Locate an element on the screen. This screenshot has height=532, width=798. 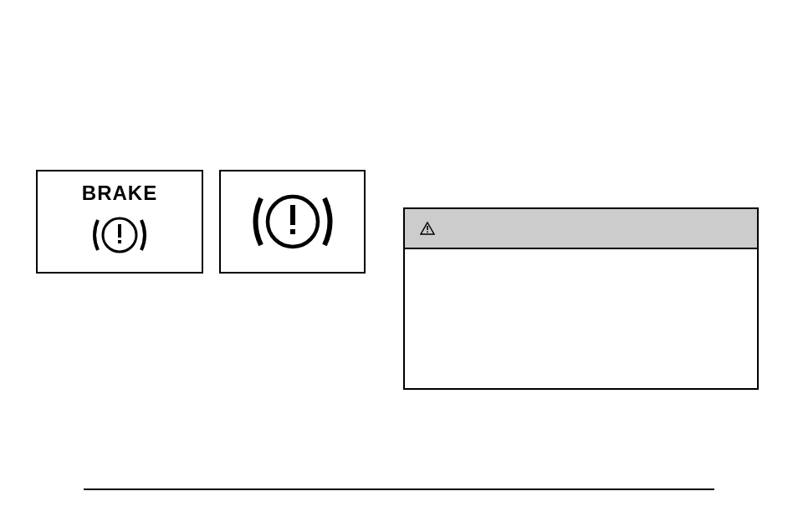
brake-warning-light-intl is located at coordinates (293, 222).